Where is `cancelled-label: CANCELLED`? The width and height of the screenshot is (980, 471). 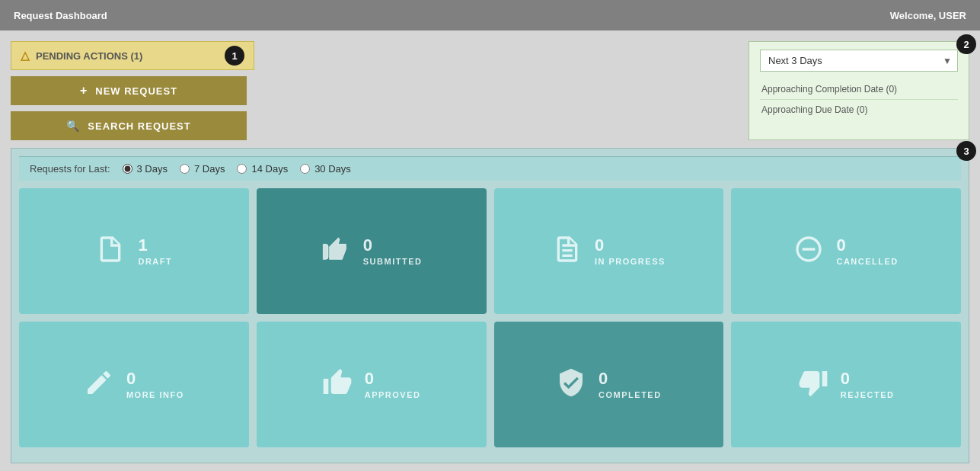
cancelled-label: CANCELLED is located at coordinates (867, 261).